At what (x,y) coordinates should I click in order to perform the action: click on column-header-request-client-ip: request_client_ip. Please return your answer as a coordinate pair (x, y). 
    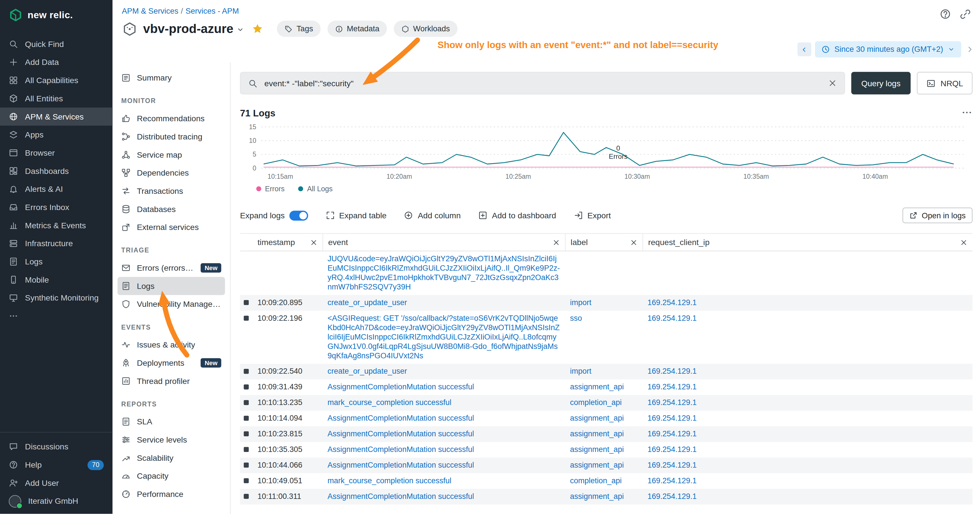
    Looking at the image, I should click on (808, 242).